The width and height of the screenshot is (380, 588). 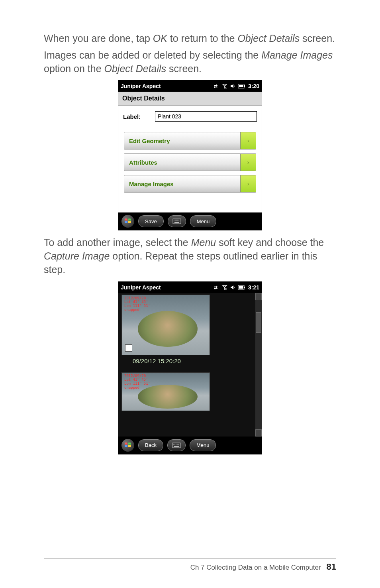 I want to click on text: to return to the, so click(x=202, y=38).